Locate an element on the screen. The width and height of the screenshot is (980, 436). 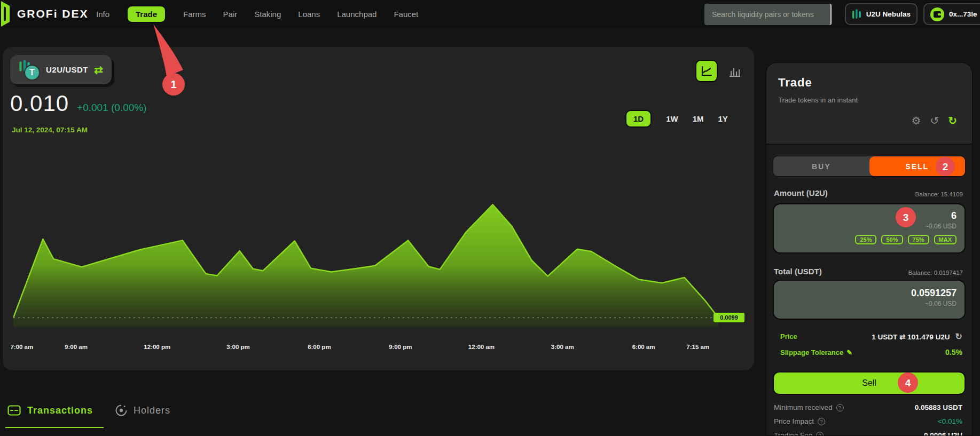
total-label: Total (USDT) is located at coordinates (798, 271).